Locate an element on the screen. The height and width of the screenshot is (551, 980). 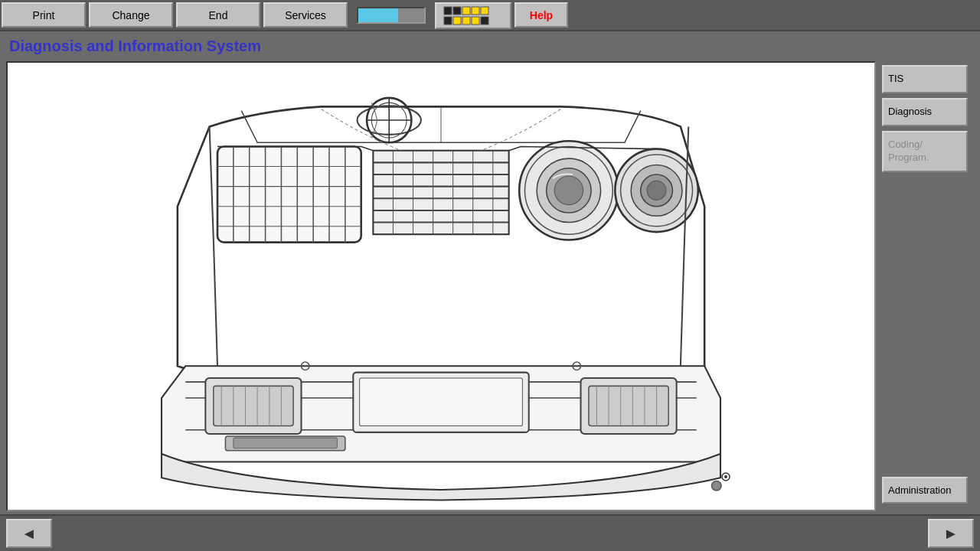
print-button: Print is located at coordinates (44, 15).